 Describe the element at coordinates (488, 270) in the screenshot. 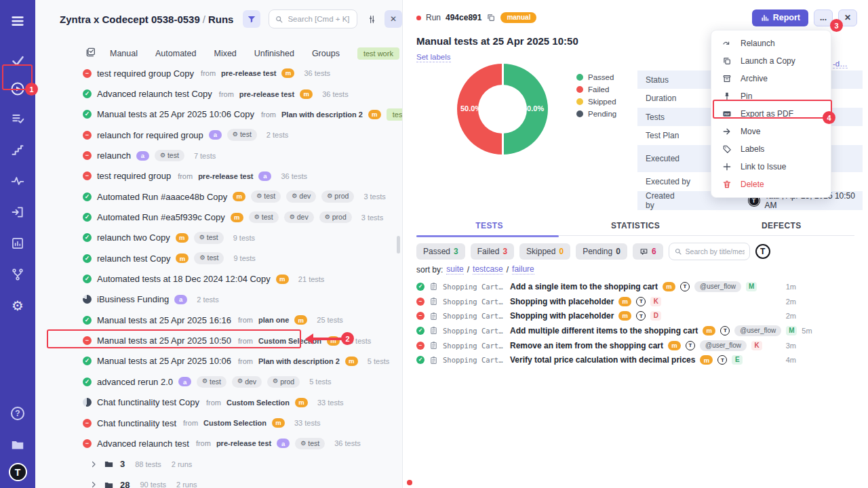

I see `sort-option-testcase: testcase` at that location.